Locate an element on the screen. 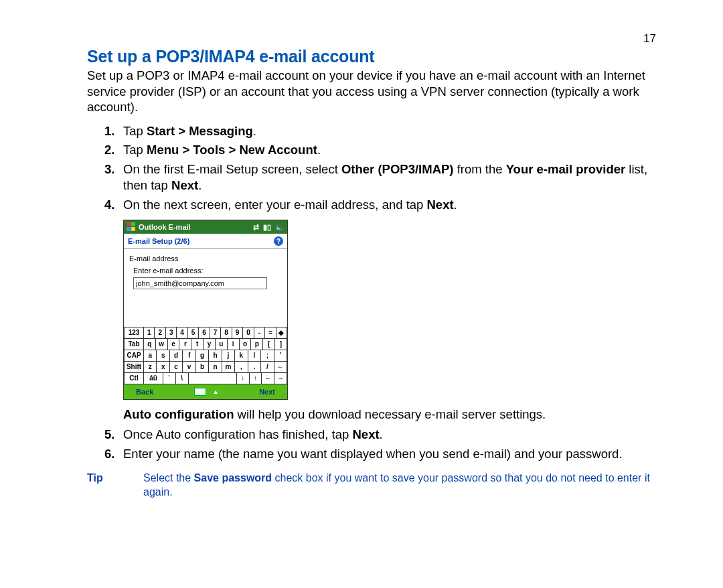 Image resolution: width=723 pixels, height=588 pixels. field-sublabel: Enter e-mail address: is located at coordinates (208, 271).